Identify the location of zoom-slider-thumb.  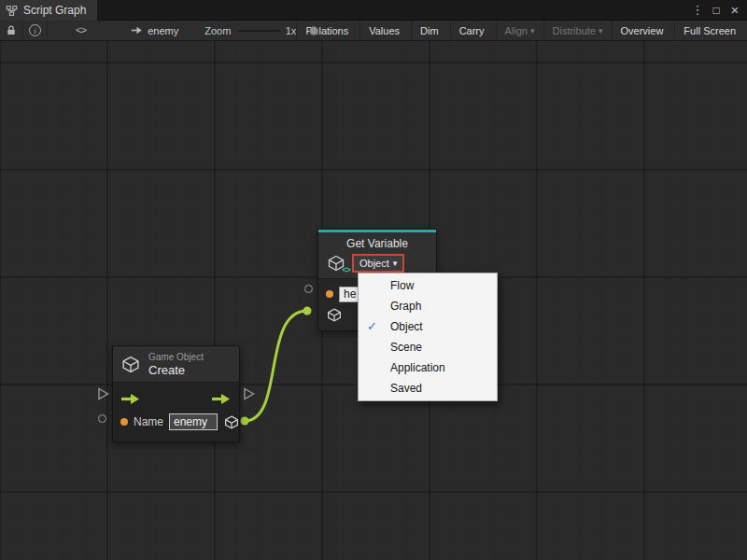
(314, 31).